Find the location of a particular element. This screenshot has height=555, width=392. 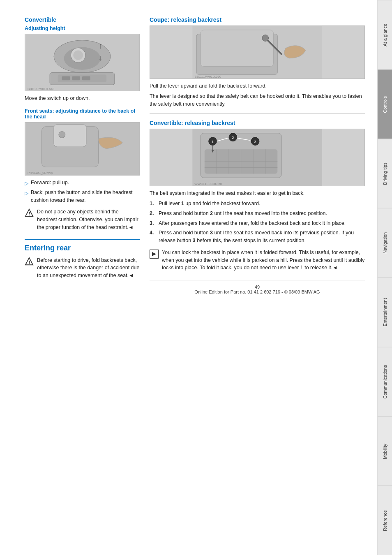

step-3: 3. After passengers have entered the rea… is located at coordinates (257, 224).